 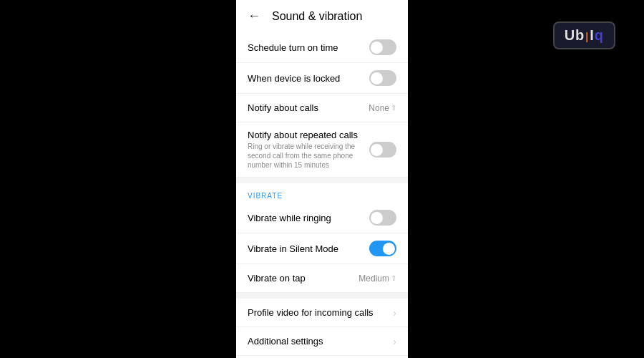 I want to click on additional-settings-row: Additional settings ›, so click(x=322, y=342).